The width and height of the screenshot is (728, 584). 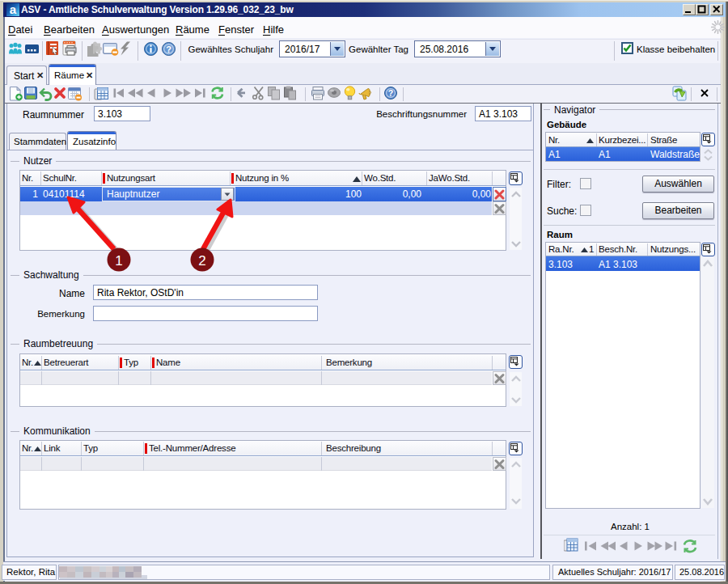 I want to click on svg-text: 1, so click(x=118, y=260).